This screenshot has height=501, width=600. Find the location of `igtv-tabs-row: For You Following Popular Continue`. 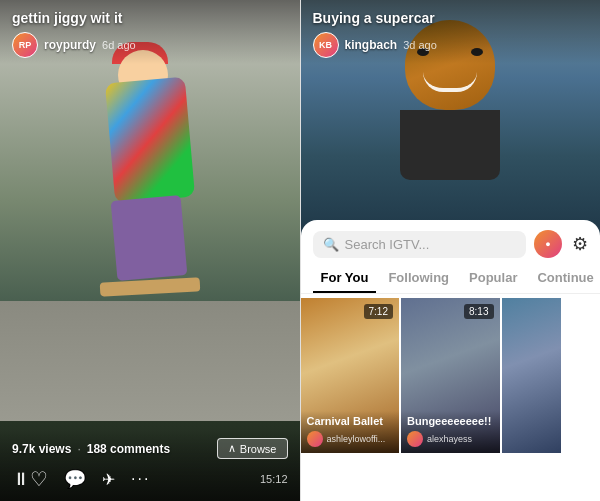

igtv-tabs-row: For You Following Popular Continue is located at coordinates (451, 279).